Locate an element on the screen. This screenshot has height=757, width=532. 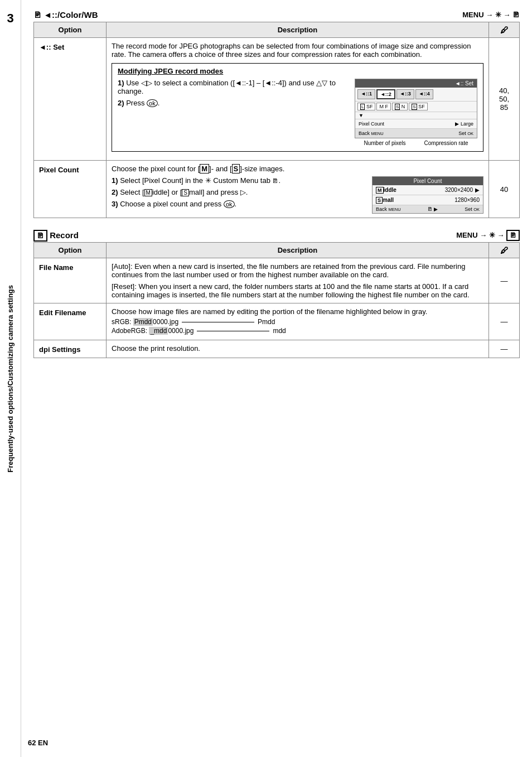
srgb-dash-line is located at coordinates (218, 322).